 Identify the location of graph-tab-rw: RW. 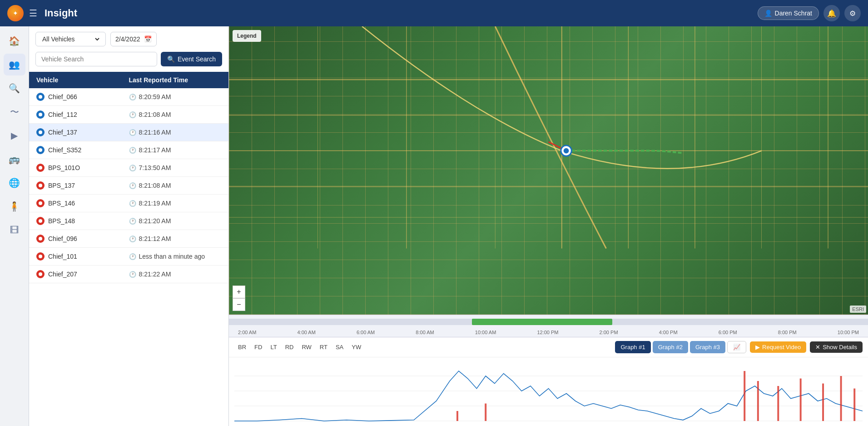
(306, 347).